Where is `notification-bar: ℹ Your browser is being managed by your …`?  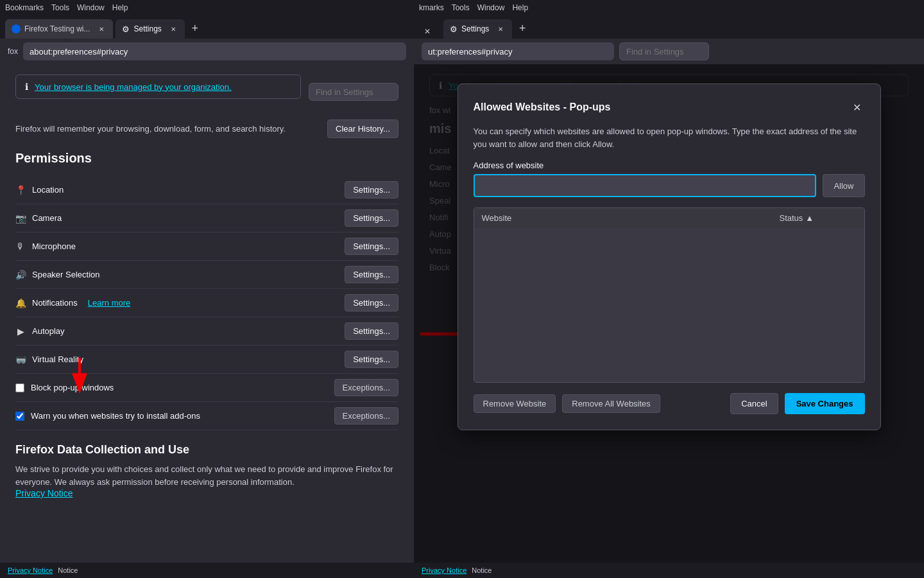
notification-bar: ℹ Your browser is being managed by your … is located at coordinates (158, 87).